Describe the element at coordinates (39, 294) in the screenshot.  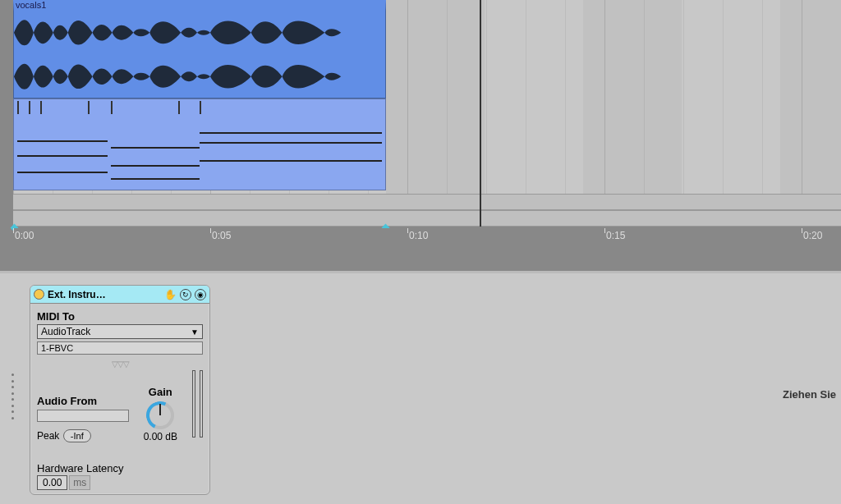
I see `device-on-toggle` at that location.